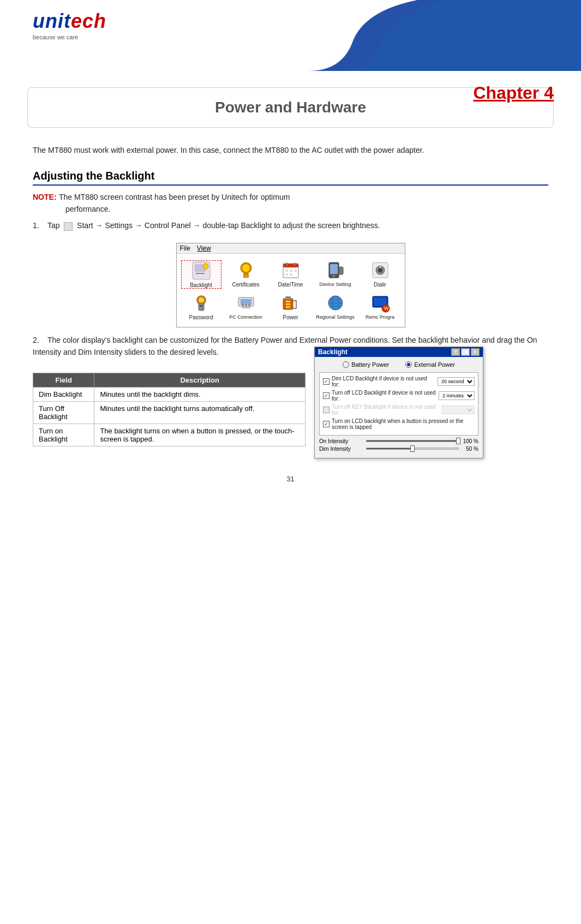  What do you see at coordinates (445, 35) in the screenshot?
I see `header-decoration` at bounding box center [445, 35].